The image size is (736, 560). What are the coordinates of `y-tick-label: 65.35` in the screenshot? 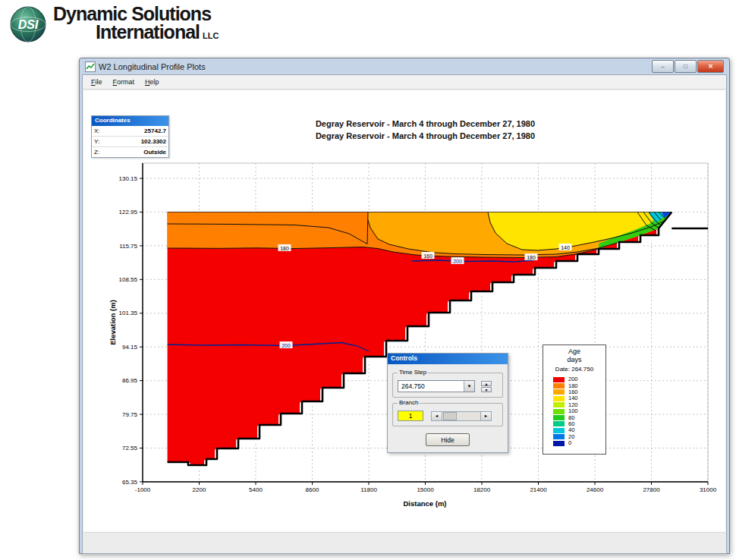 It's located at (131, 483).